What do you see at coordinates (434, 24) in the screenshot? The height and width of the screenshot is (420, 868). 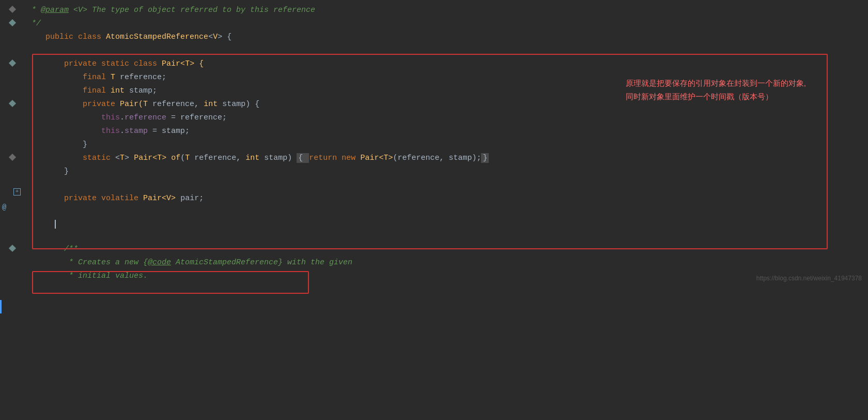 I see `code-line-2: */` at bounding box center [434, 24].